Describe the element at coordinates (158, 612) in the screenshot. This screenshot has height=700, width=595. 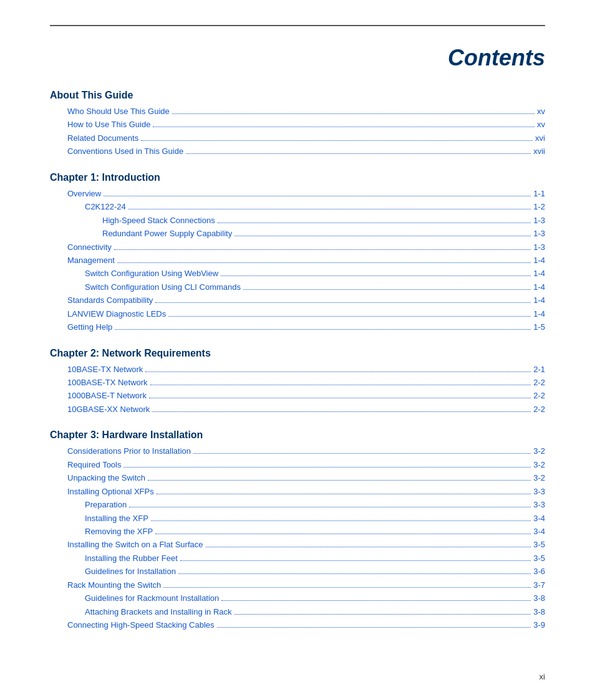
I see `toc-entry-label: Attaching Brackets and Installing in Rac…` at that location.